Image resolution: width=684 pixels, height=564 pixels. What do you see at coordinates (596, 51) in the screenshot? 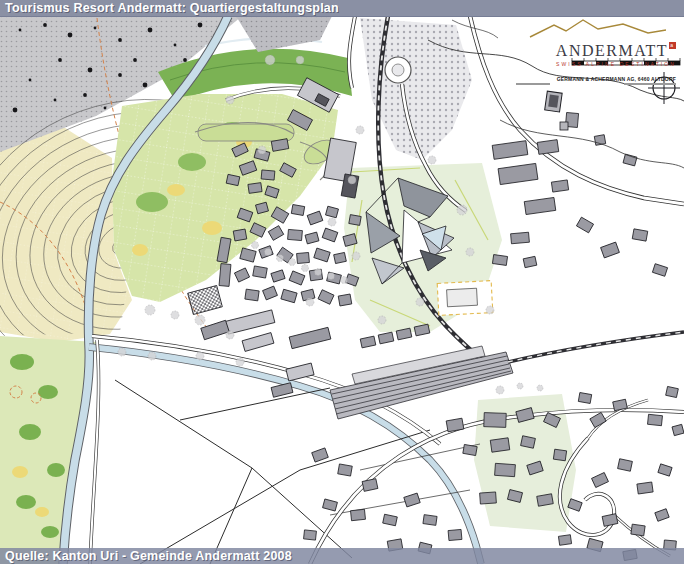
I see `logo-wordmark: ANDERMATTa` at bounding box center [596, 51].